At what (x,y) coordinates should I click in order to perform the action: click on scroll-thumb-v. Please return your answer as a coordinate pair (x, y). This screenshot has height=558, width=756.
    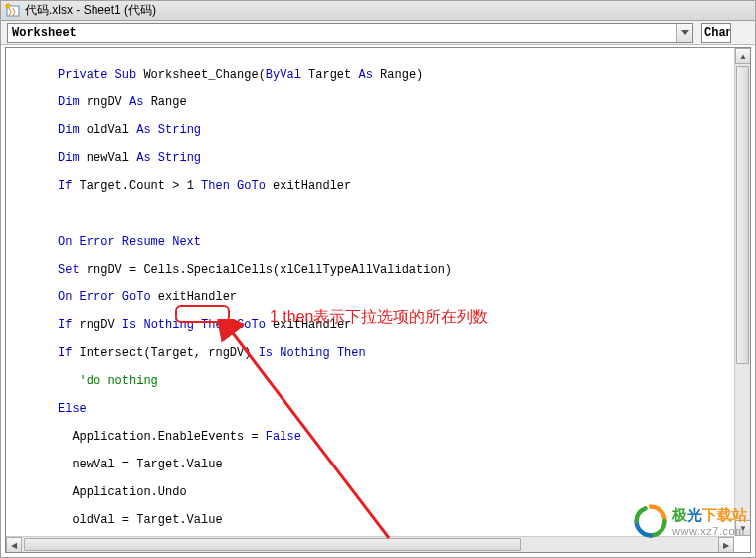
    Looking at the image, I should click on (742, 215).